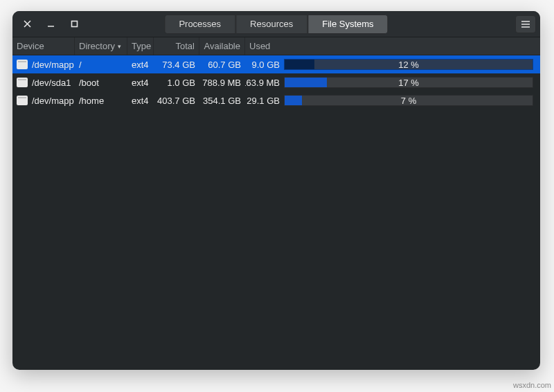 Image resolution: width=554 pixels, height=392 pixels. Describe the element at coordinates (75, 24) in the screenshot. I see `maximize-icon` at that location.